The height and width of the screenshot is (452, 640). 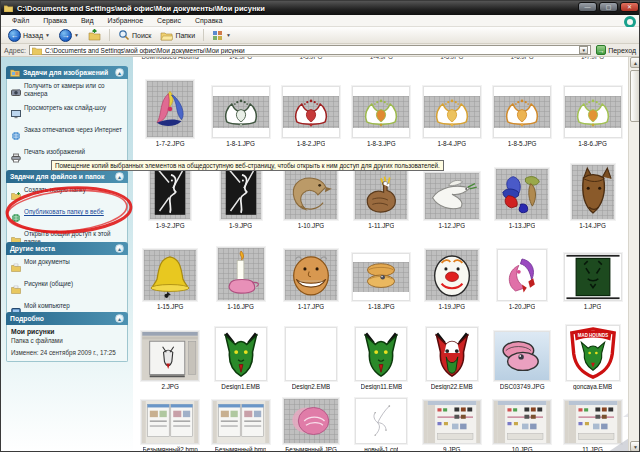 What do you see at coordinates (634, 254) in the screenshot?
I see `vertical-scrollbar: ▲ ▼` at bounding box center [634, 254].